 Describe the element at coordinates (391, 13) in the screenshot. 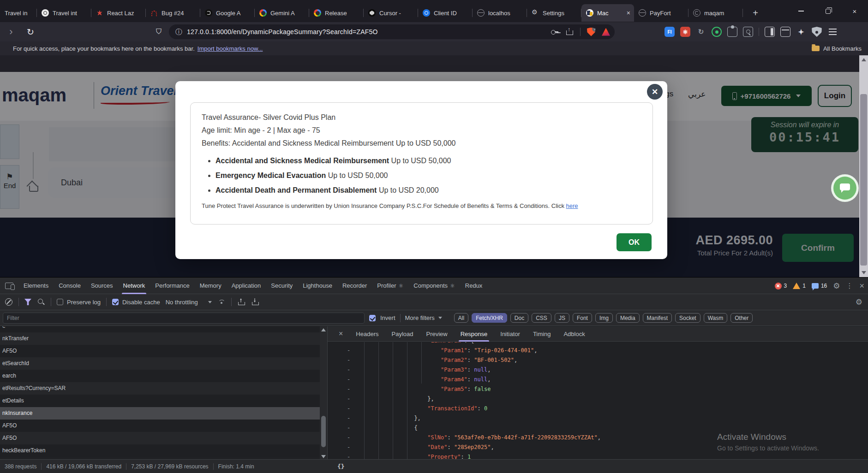

I see `browser-tab-cursor-: Cursor -` at that location.